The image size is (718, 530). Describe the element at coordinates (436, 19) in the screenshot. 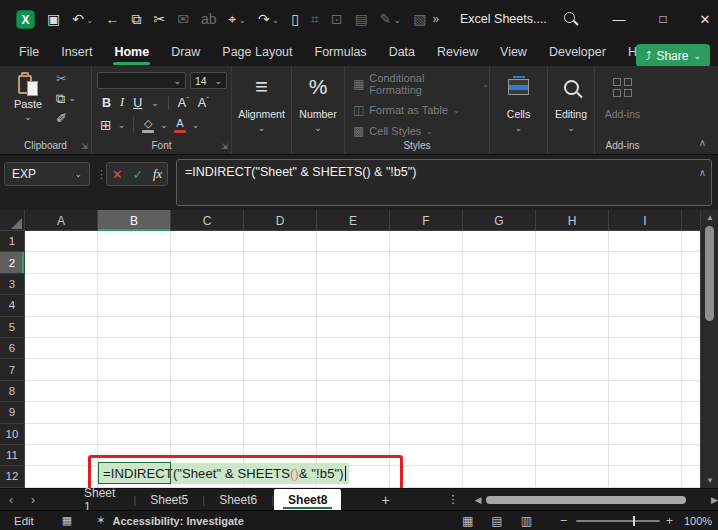

I see `toolbar-overflow-icon: »` at that location.